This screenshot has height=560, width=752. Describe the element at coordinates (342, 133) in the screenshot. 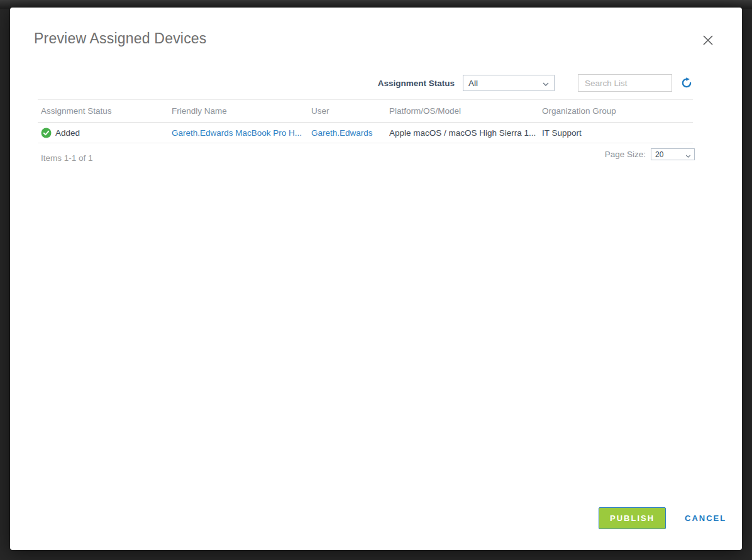

I see `user-link: Gareth.Edwards` at that location.